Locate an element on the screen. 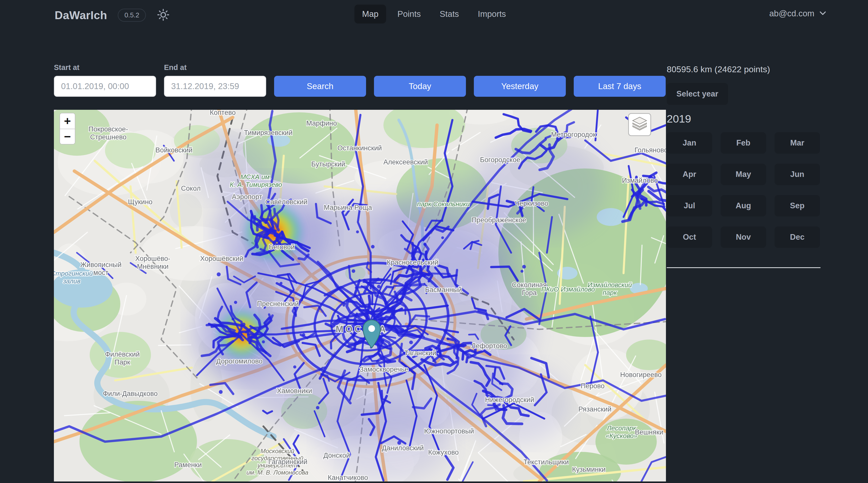 The height and width of the screenshot is (483, 868). zoom-out-button: − is located at coordinates (67, 136).